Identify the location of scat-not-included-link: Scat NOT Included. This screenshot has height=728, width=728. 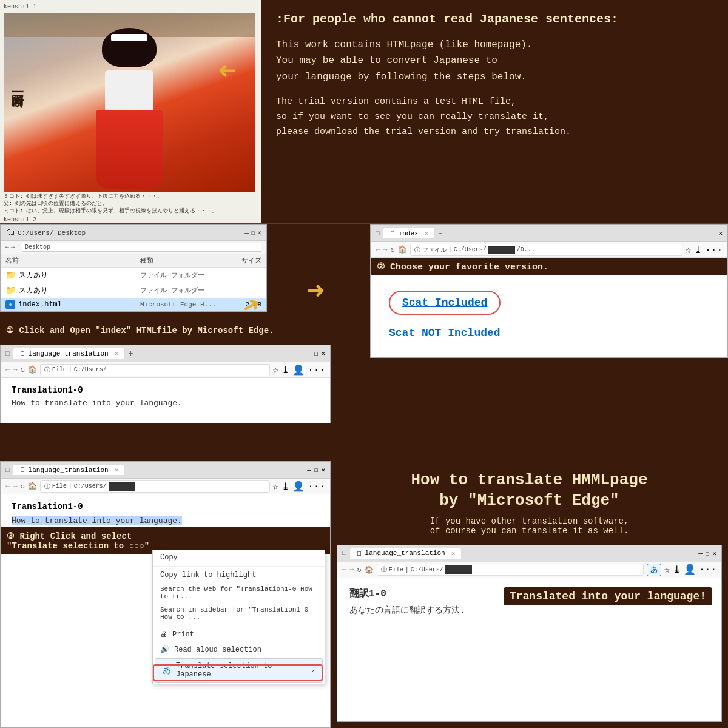
(445, 333).